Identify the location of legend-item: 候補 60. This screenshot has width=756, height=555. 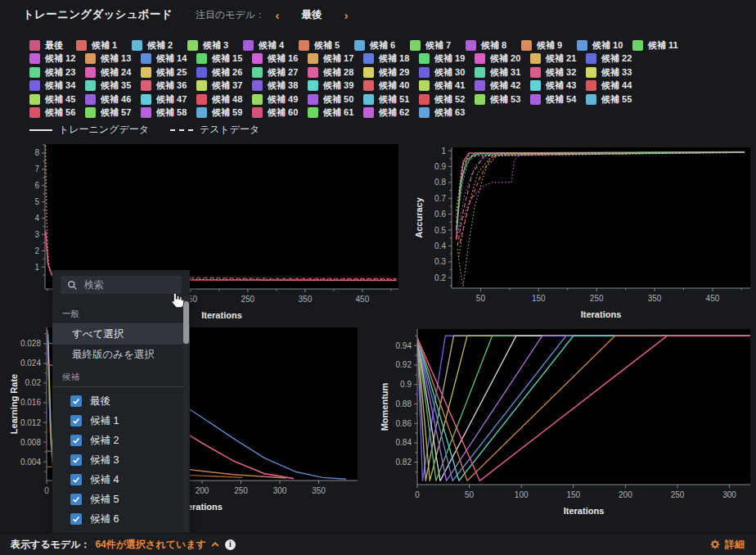
(280, 113).